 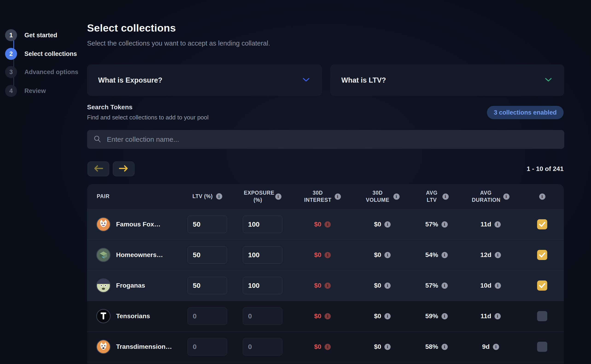 I want to click on stepper-step-review: 4 Review, so click(x=26, y=91).